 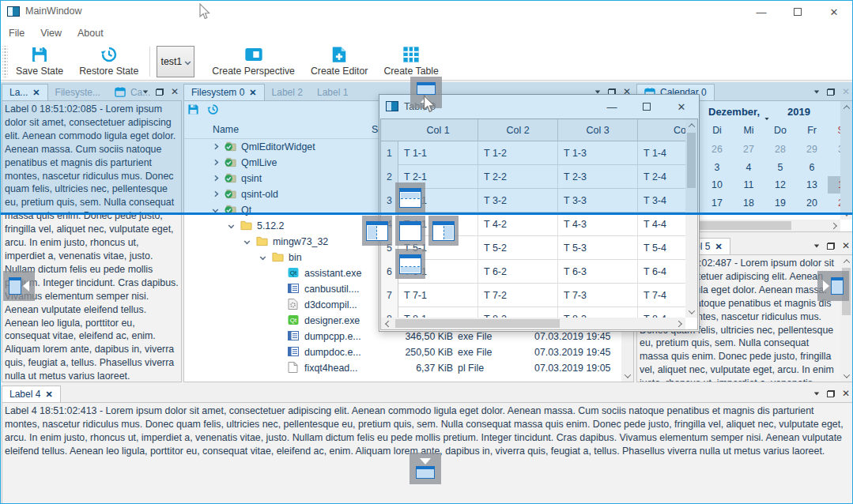 I want to click on calendar-date: 5, so click(x=780, y=167).